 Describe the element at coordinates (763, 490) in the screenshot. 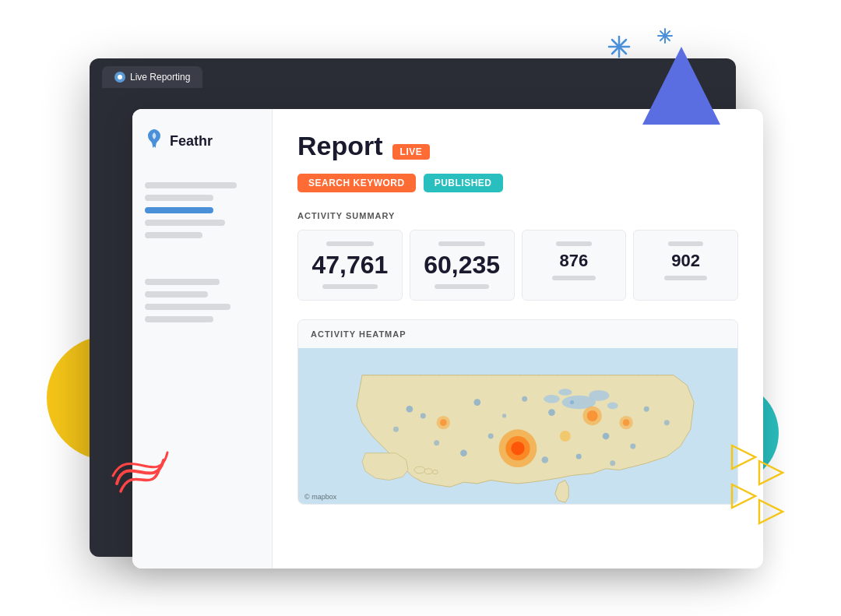

I see `deco-yellow-triangles` at that location.